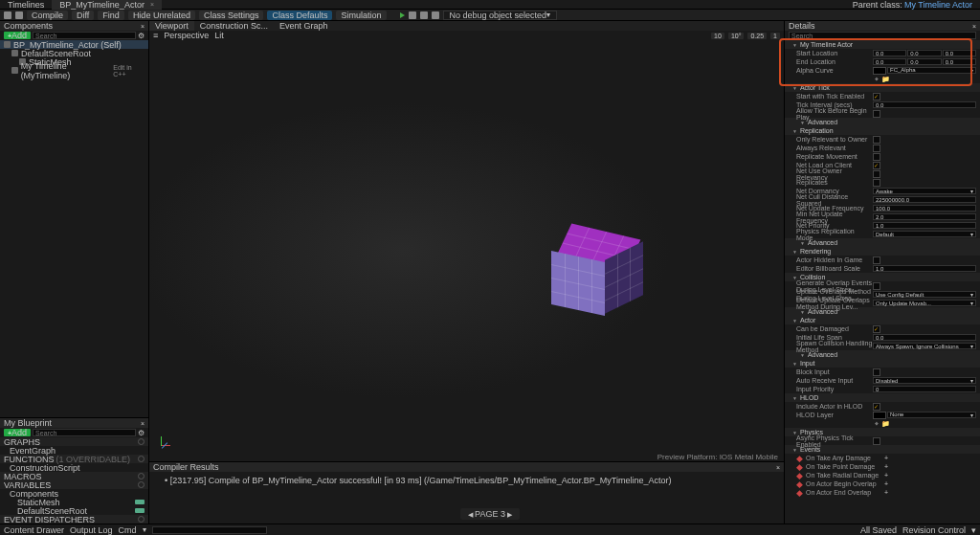  What do you see at coordinates (467, 26) in the screenshot?
I see `viewport-tabs: Viewport Construction Sc... Event Graph` at bounding box center [467, 26].